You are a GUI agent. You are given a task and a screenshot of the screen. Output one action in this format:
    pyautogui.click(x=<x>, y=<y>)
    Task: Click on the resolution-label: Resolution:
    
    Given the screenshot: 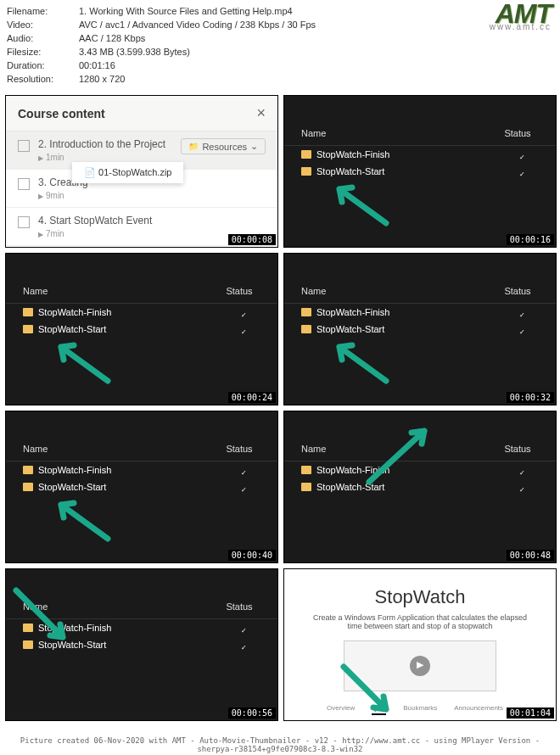 What is the action you would take?
    pyautogui.click(x=42, y=79)
    